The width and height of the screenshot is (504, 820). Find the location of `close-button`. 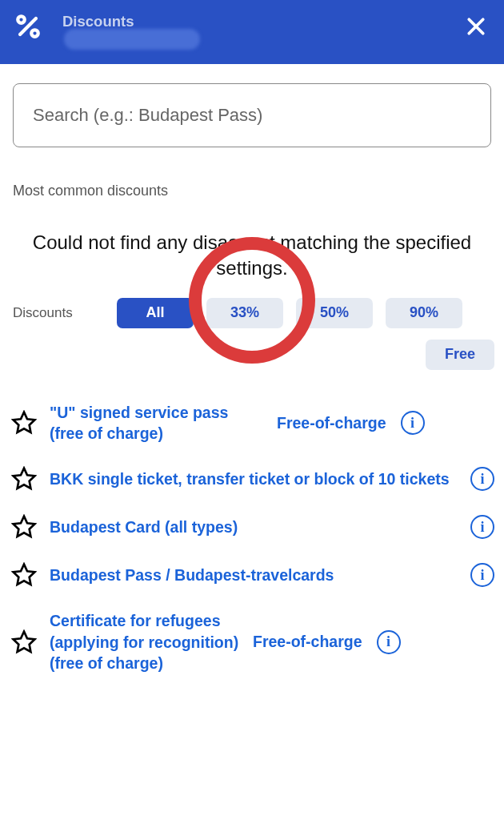

close-button is located at coordinates (476, 28).